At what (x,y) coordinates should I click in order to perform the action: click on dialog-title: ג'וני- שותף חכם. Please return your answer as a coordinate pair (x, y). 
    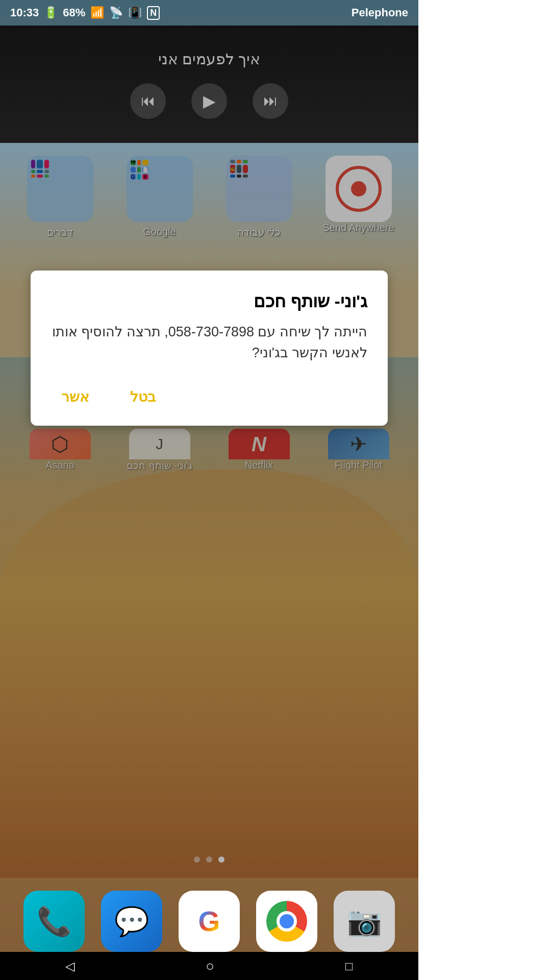
    Looking at the image, I should click on (209, 301).